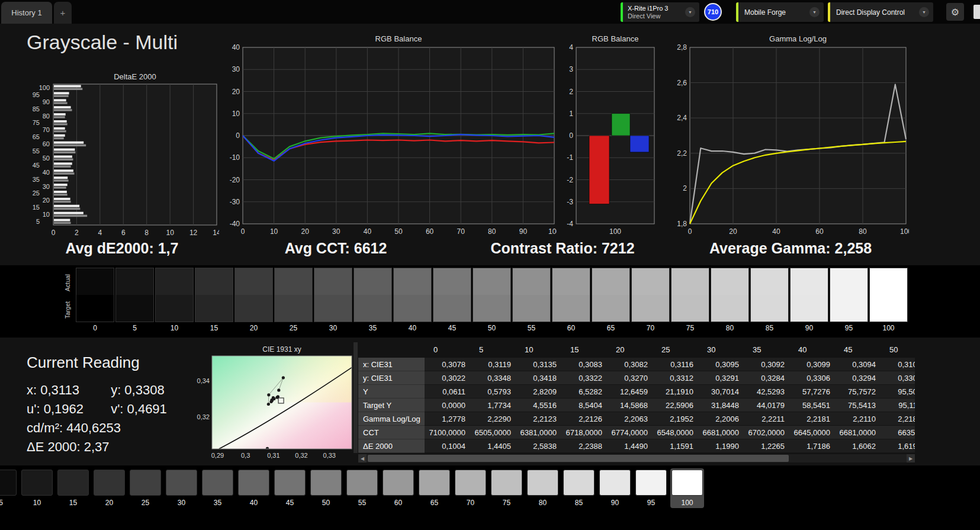 The height and width of the screenshot is (530, 980). Describe the element at coordinates (362, 488) in the screenshot. I see `pattern-level-button-55: 55` at that location.